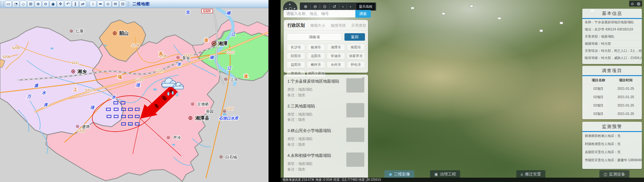  I want to click on city-button: 张家界市, so click(356, 56).